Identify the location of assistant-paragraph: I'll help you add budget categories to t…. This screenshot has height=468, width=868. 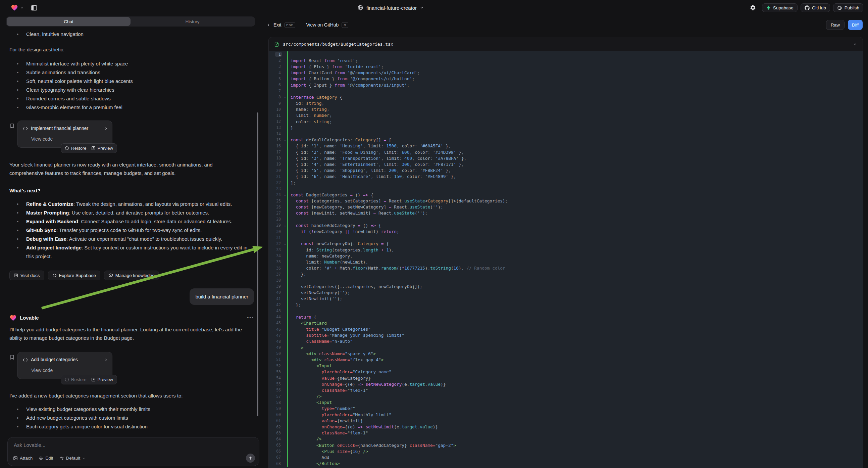
(127, 334).